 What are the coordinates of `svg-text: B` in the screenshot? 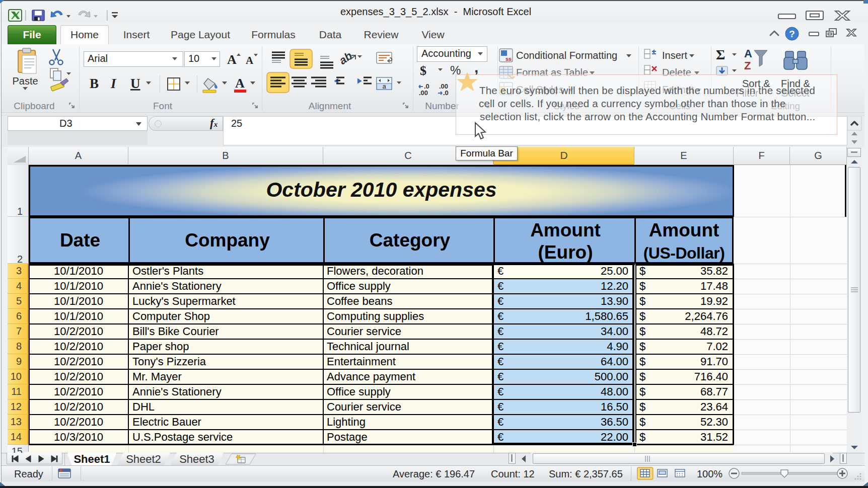 It's located at (94, 84).